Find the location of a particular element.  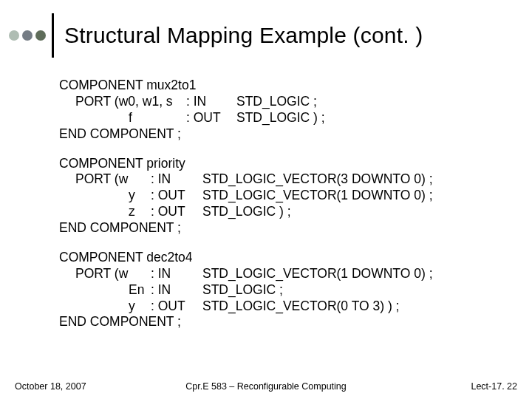

footer-course: Cpr.E 583 – Reconfigurable Computing is located at coordinates (266, 386).